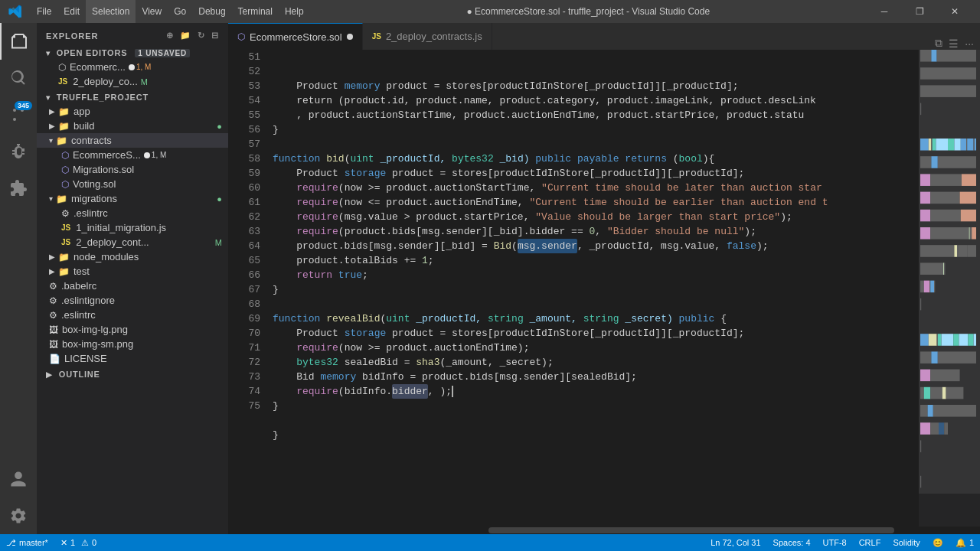 The image size is (980, 551). Describe the element at coordinates (132, 67) in the screenshot. I see `open-editor-sol: ⬡ Ecommerc... 1, M` at that location.